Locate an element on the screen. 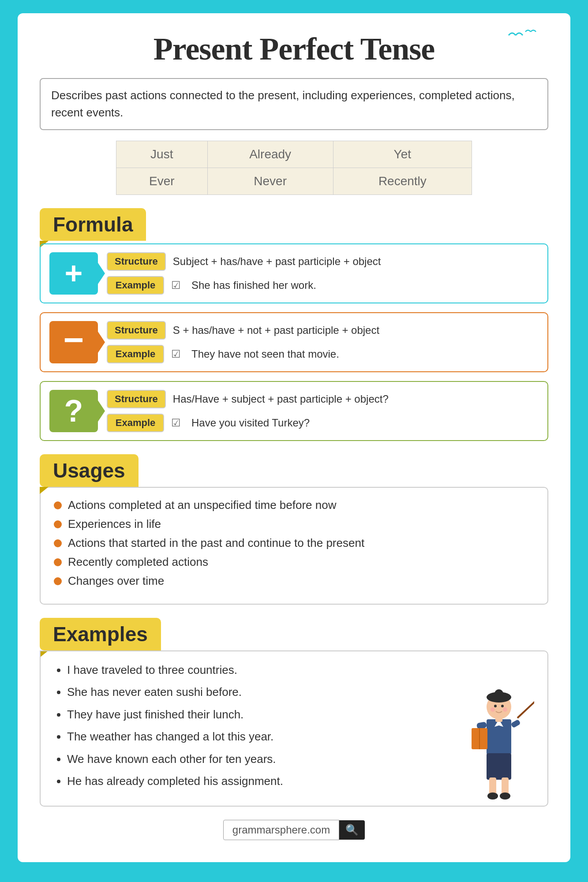  question-icon: ? is located at coordinates (74, 411).